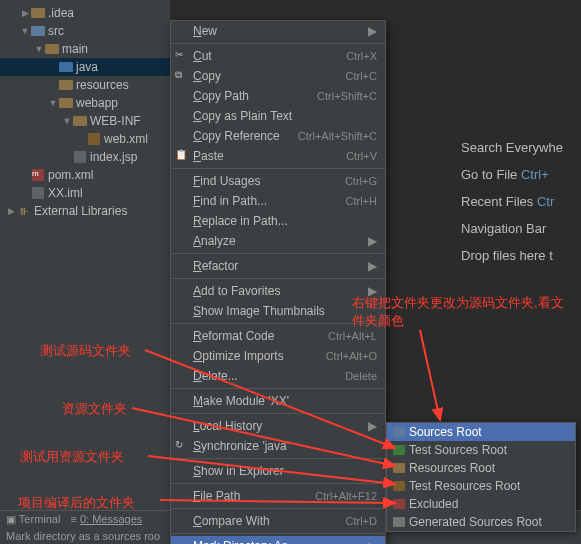 The width and height of the screenshot is (581, 544). I want to click on submenu-item: Excluded, so click(481, 504).